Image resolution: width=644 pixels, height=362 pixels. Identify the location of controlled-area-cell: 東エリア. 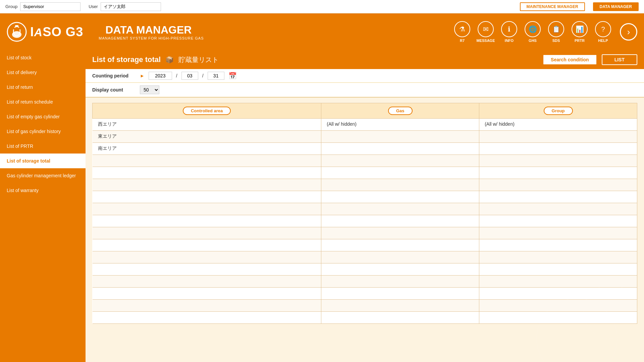
(207, 137).